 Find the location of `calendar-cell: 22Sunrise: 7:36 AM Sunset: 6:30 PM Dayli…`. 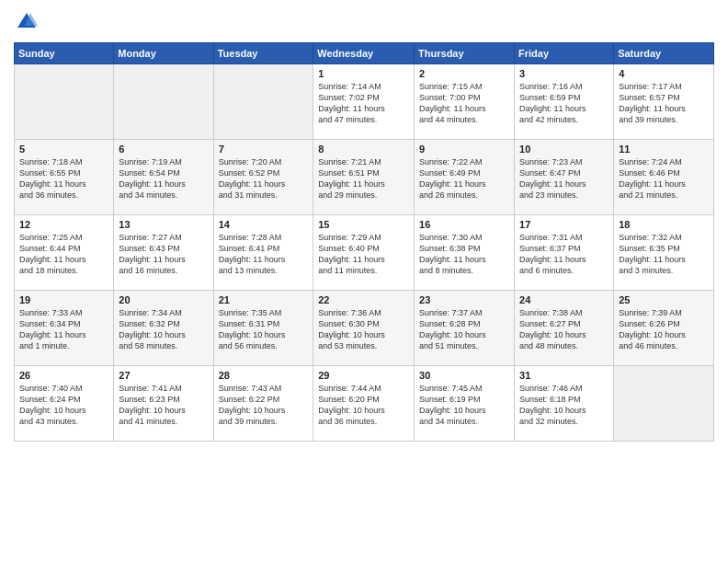

calendar-cell: 22Sunrise: 7:36 AM Sunset: 6:30 PM Dayli… is located at coordinates (364, 328).